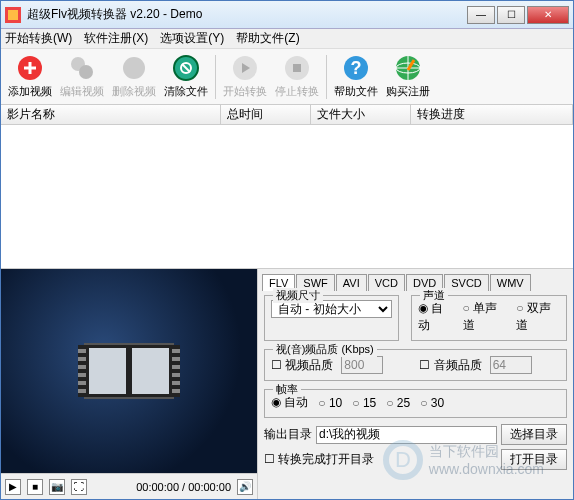 The image size is (574, 500). What do you see at coordinates (330, 403) in the screenshot?
I see `fps-10: 10` at bounding box center [330, 403].